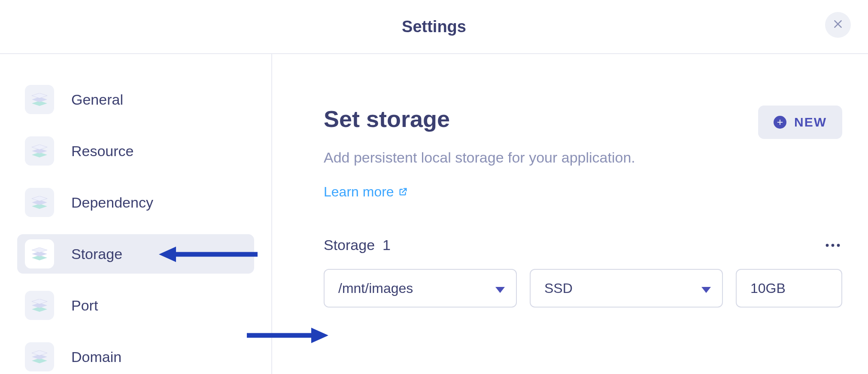 The width and height of the screenshot is (868, 374). What do you see at coordinates (810, 122) in the screenshot?
I see `new-button-label: NEW` at bounding box center [810, 122].